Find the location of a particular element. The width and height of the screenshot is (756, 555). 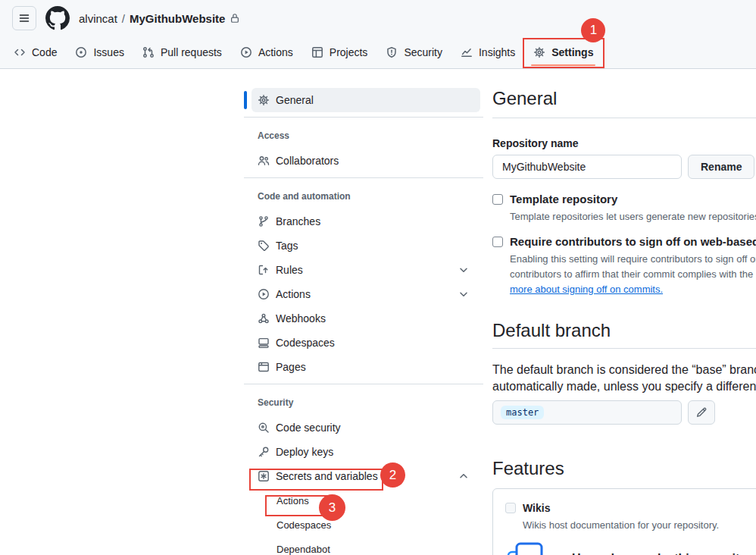

sidebar-section-security: Security is located at coordinates (370, 403).